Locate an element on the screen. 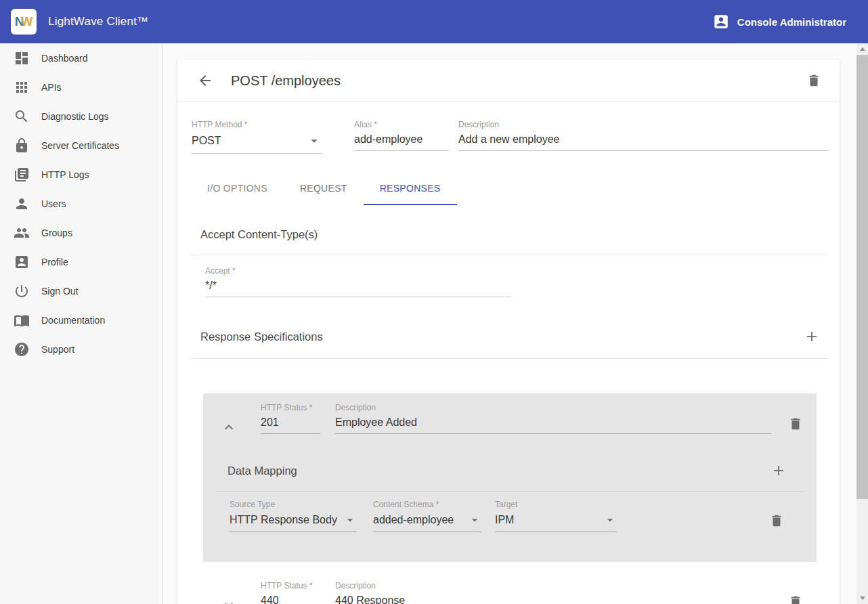 This screenshot has height=604, width=868. response-specs-heading: Response Specifications is located at coordinates (261, 337).